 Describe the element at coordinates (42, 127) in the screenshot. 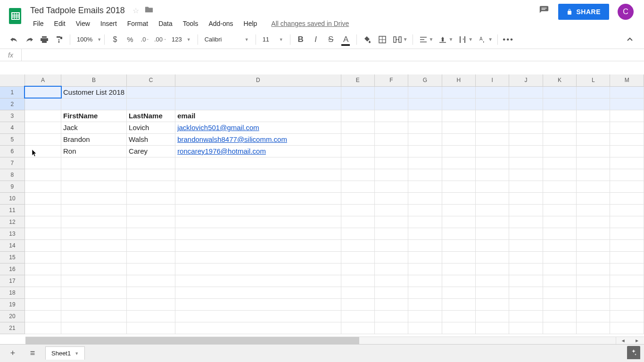

I see `cell-A4` at that location.